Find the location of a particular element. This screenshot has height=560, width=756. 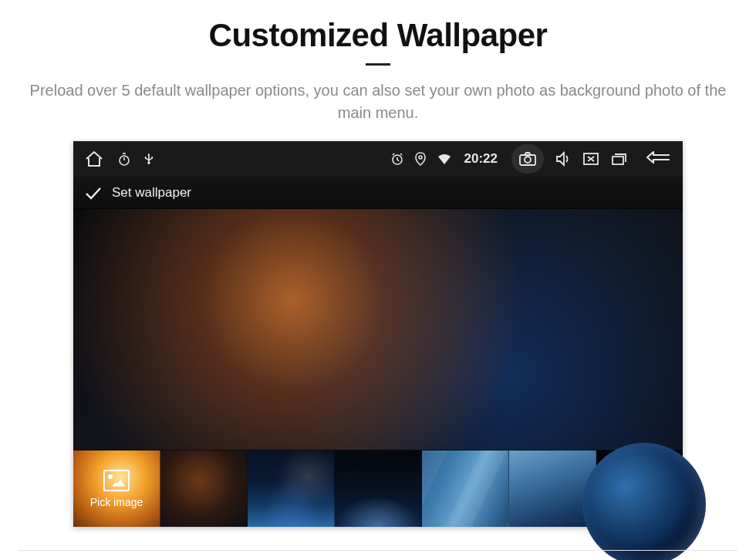

status-right-group: 20:22 is located at coordinates (531, 159).